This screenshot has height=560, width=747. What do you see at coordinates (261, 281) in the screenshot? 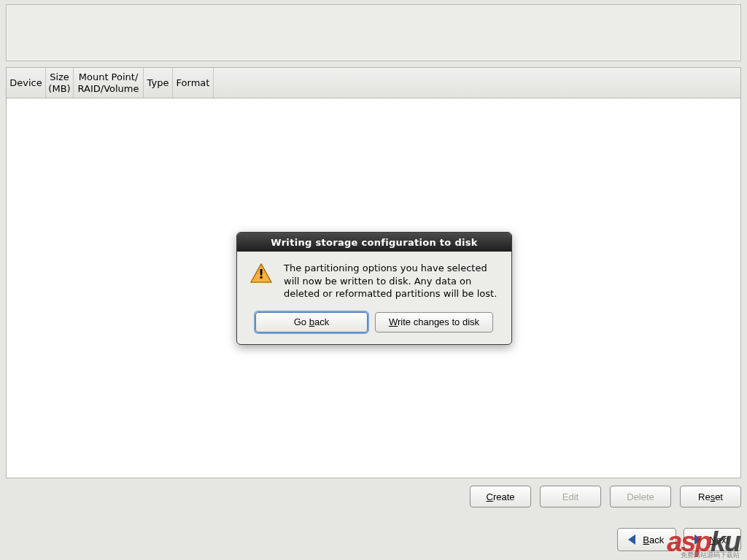
I see `warning-icon: !` at bounding box center [261, 281].